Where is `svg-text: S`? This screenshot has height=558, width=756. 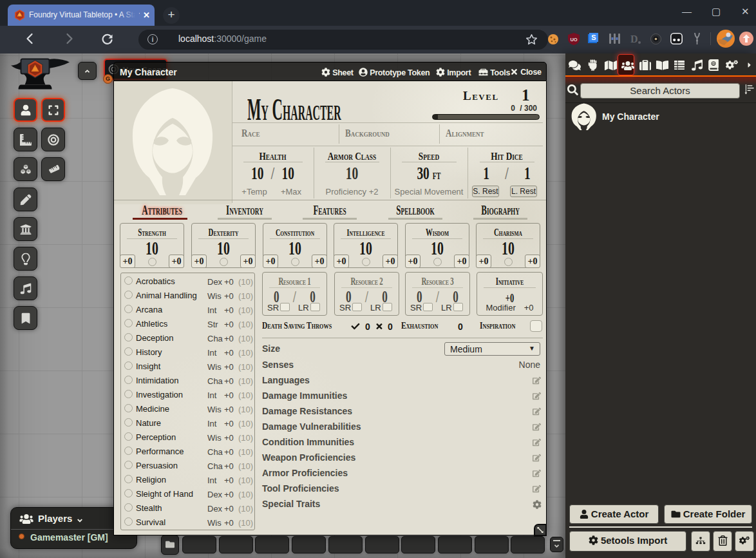 svg-text: S is located at coordinates (594, 37).